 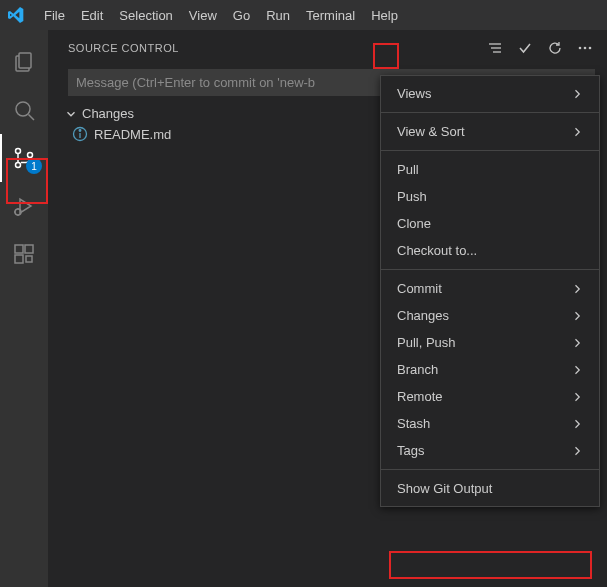 What do you see at coordinates (423, 316) in the screenshot?
I see `ctx-changes-label: Changes` at bounding box center [423, 316].